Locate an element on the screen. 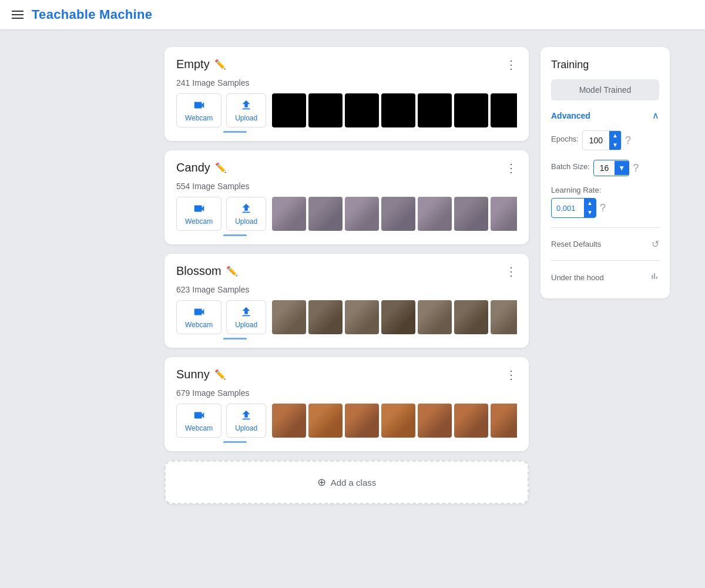 Image resolution: width=705 pixels, height=588 pixels. batch-size-label: Batch Size: is located at coordinates (570, 167).